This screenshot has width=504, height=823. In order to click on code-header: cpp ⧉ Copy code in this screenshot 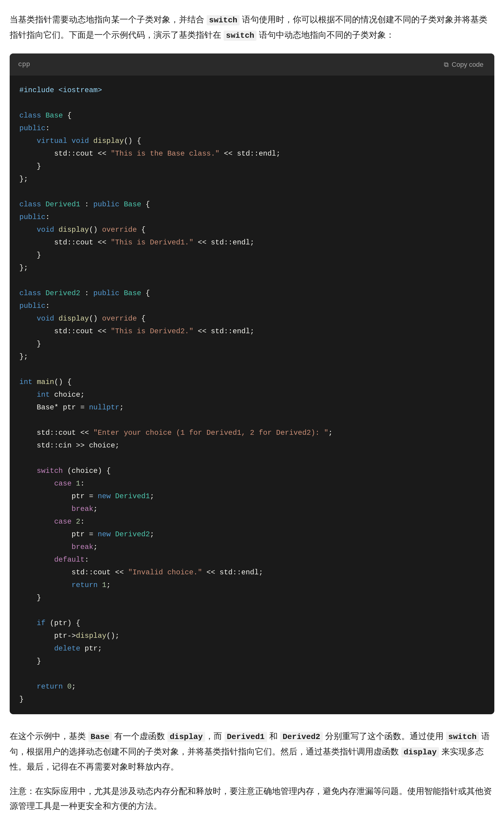, I will do `click(252, 64)`.